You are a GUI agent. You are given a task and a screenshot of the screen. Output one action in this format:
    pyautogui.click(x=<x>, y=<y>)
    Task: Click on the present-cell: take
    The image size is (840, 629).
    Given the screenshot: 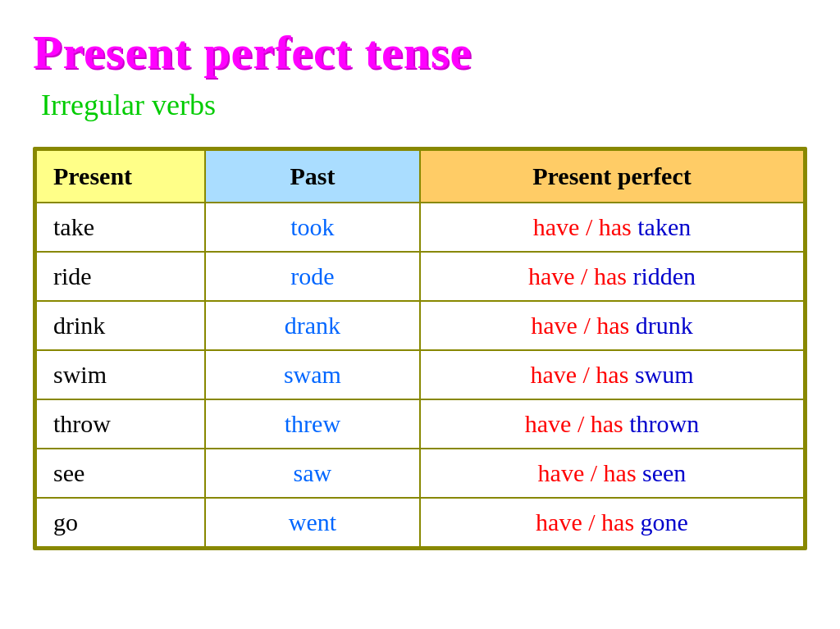 What is the action you would take?
    pyautogui.click(x=121, y=227)
    